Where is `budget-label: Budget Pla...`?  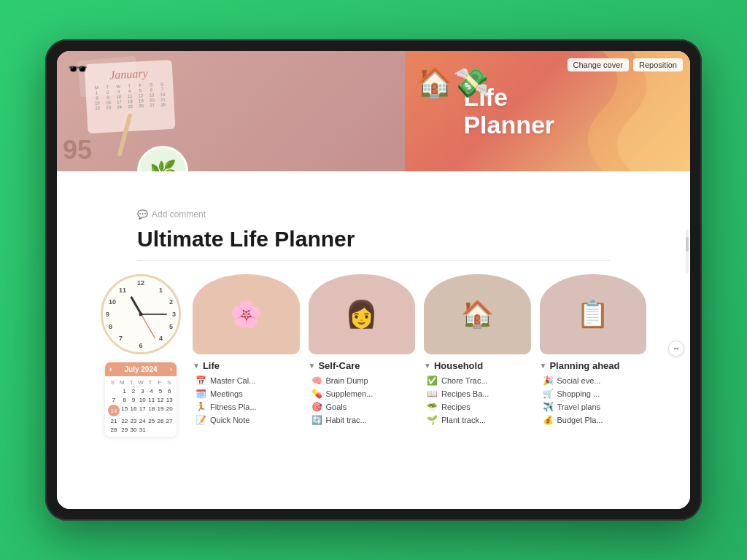 budget-label: Budget Pla... is located at coordinates (581, 420).